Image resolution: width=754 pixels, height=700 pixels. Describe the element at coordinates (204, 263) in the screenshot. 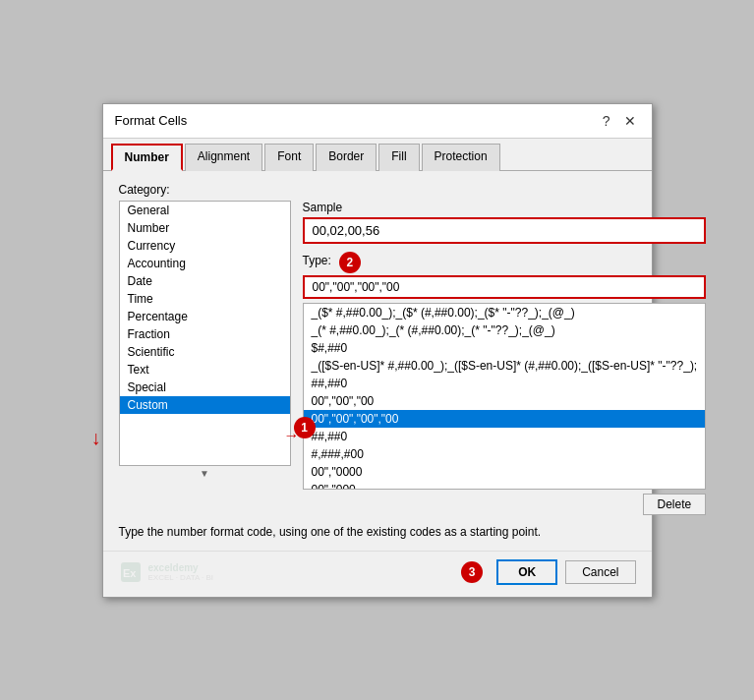

I see `category-accounting: Accounting` at that location.